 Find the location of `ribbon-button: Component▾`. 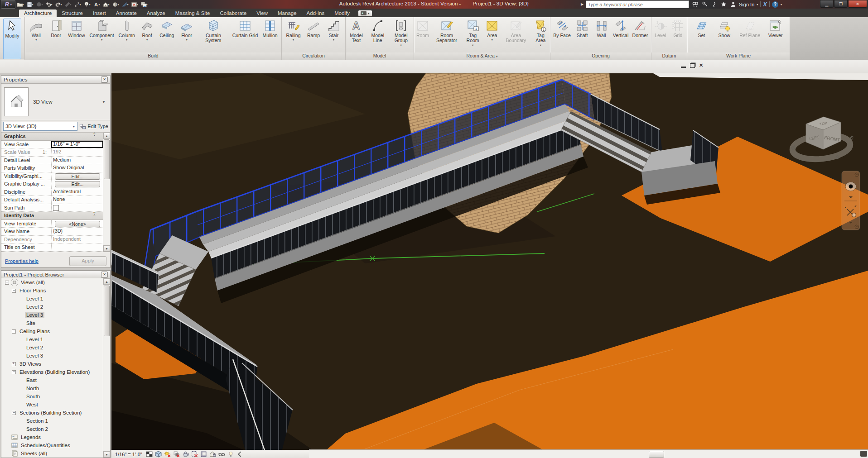

ribbon-button: Component▾ is located at coordinates (101, 30).